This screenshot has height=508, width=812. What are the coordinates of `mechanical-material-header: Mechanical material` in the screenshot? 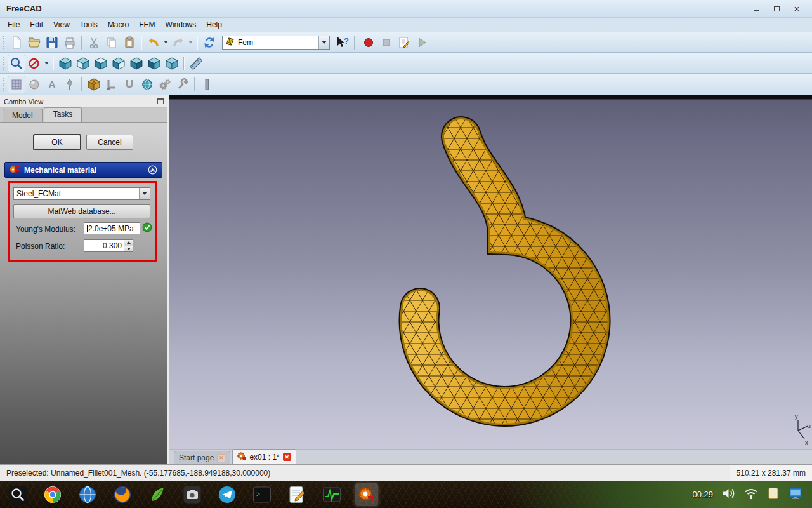 It's located at (84, 170).